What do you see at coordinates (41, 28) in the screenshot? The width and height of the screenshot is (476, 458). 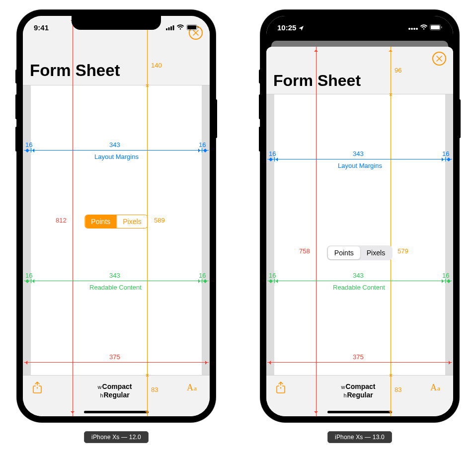 I see `status-time: 9:41` at bounding box center [41, 28].